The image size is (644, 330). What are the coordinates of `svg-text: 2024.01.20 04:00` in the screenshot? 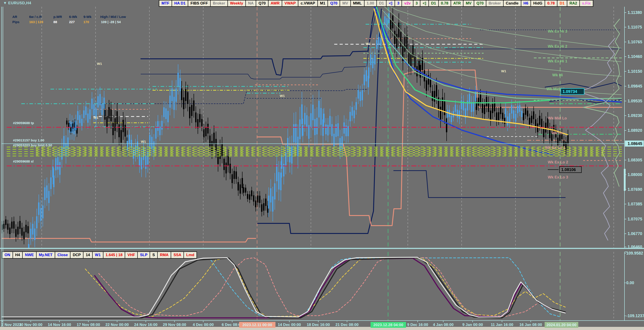 It's located at (562, 325).